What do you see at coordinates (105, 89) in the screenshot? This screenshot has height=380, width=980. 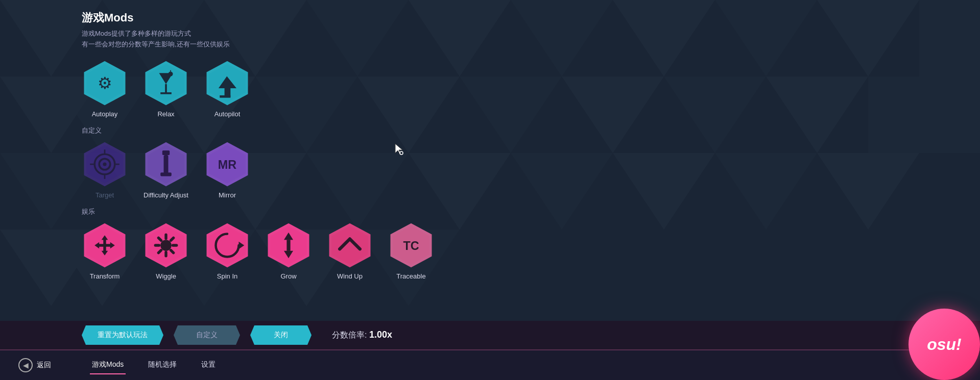 I see `mod-autoplay: ⚙ Autoplay` at bounding box center [105, 89].